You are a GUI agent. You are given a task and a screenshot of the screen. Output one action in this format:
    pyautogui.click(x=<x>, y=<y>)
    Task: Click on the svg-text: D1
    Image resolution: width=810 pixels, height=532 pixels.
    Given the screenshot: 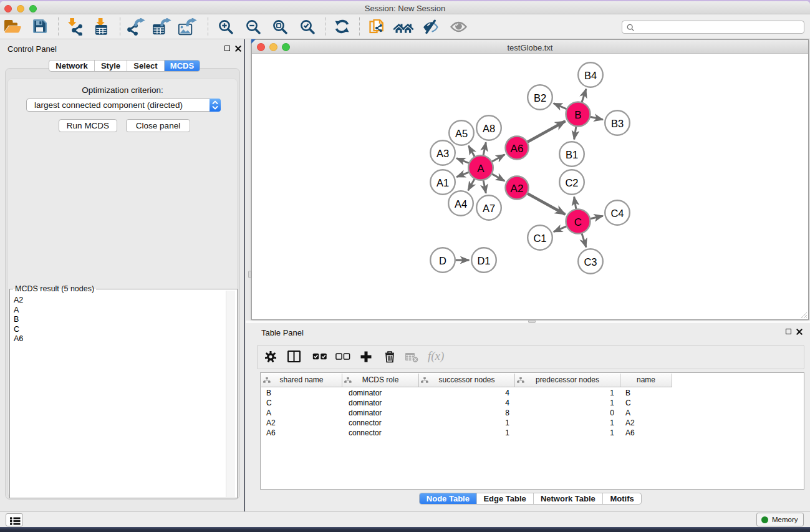 What is the action you would take?
    pyautogui.click(x=484, y=261)
    